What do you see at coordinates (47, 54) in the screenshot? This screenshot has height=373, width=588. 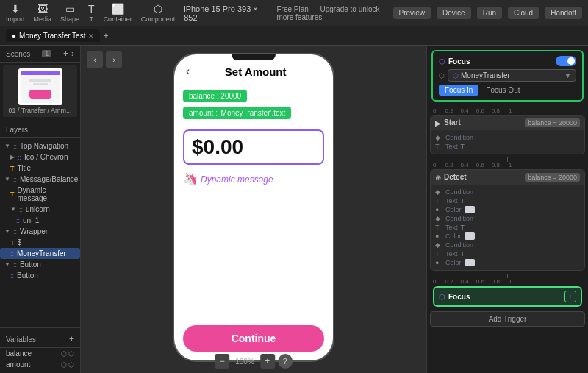 I see `scenes-count: 1` at bounding box center [47, 54].